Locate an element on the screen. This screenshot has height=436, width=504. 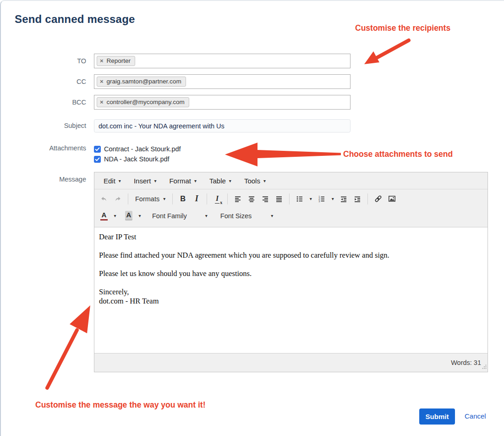
align-left-icon is located at coordinates (238, 199).